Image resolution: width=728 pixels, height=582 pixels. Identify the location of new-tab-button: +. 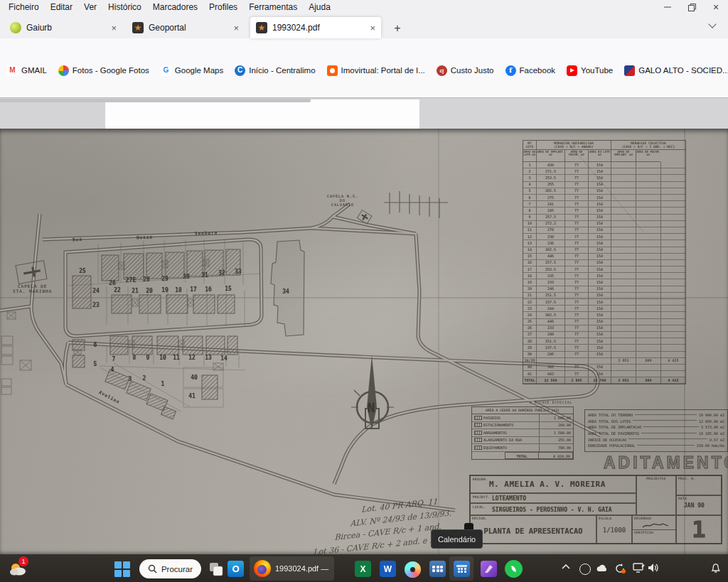
(397, 28).